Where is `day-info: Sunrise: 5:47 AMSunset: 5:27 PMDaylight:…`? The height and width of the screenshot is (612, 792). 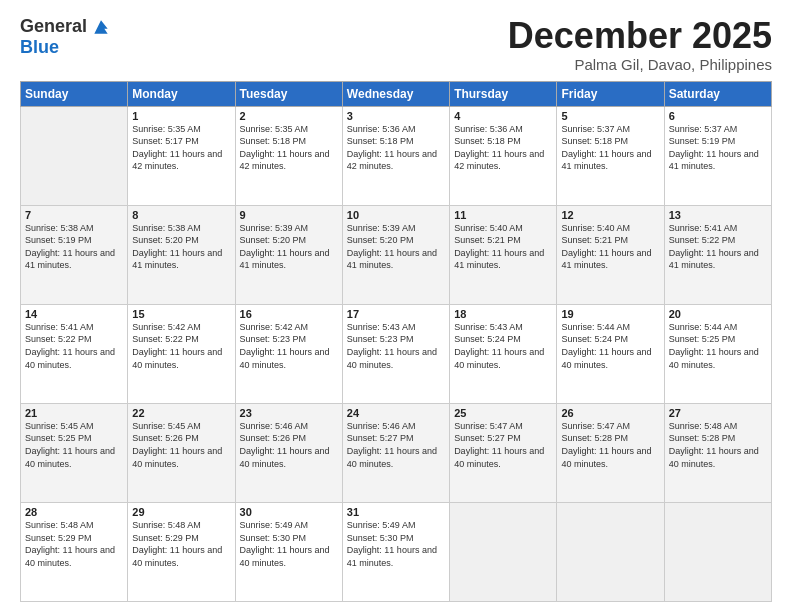 day-info: Sunrise: 5:47 AMSunset: 5:27 PMDaylight:… is located at coordinates (503, 445).